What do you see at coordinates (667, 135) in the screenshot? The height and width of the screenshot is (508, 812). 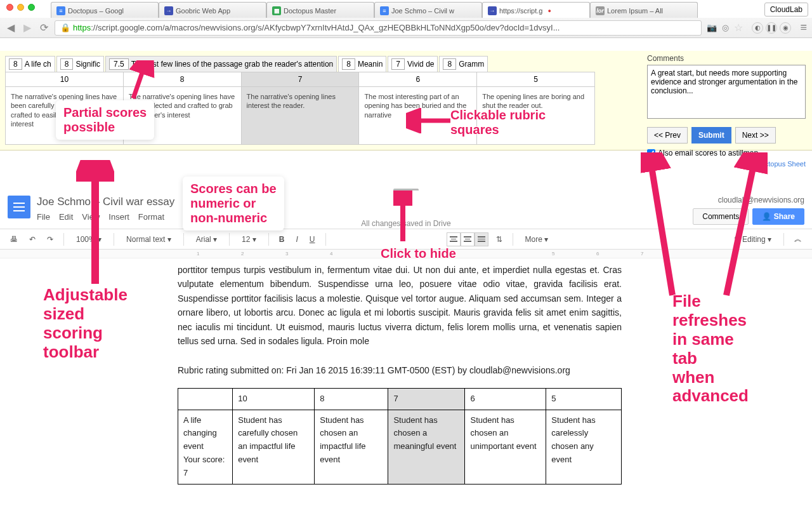 I see `prev-button: << Prev` at bounding box center [667, 135].